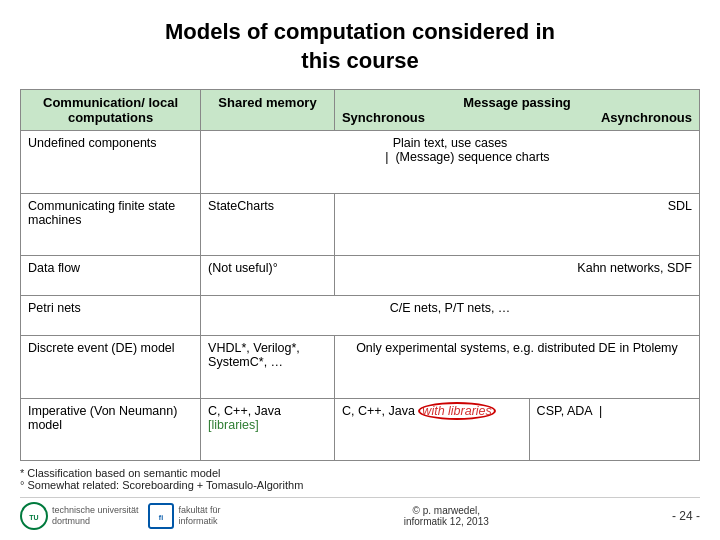 This screenshot has width=720, height=540. I want to click on cell-de-span: Only experimental systems, e.g. distribu…, so click(516, 367).